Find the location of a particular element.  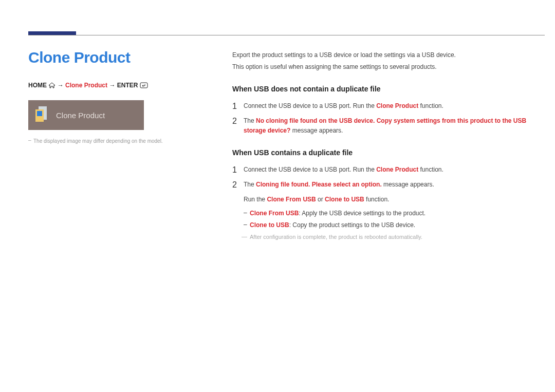

product-tile-label: Clone Product is located at coordinates (80, 115).